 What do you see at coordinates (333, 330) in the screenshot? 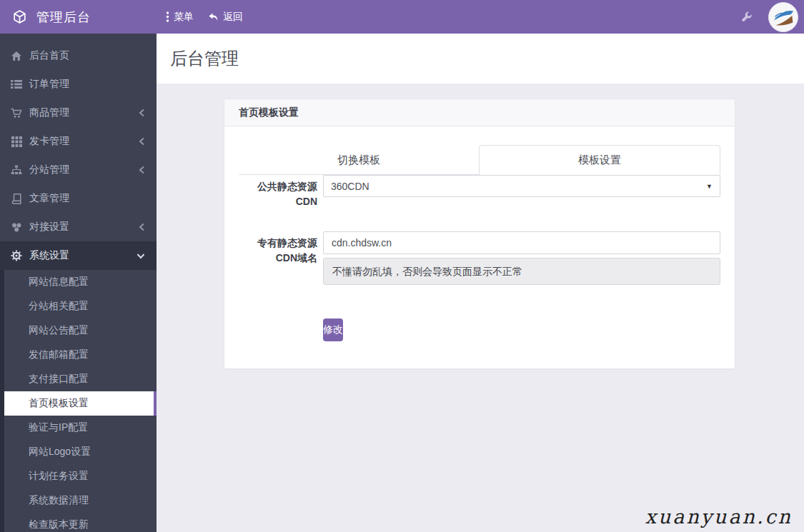
I see `submit-button: 修改` at bounding box center [333, 330].